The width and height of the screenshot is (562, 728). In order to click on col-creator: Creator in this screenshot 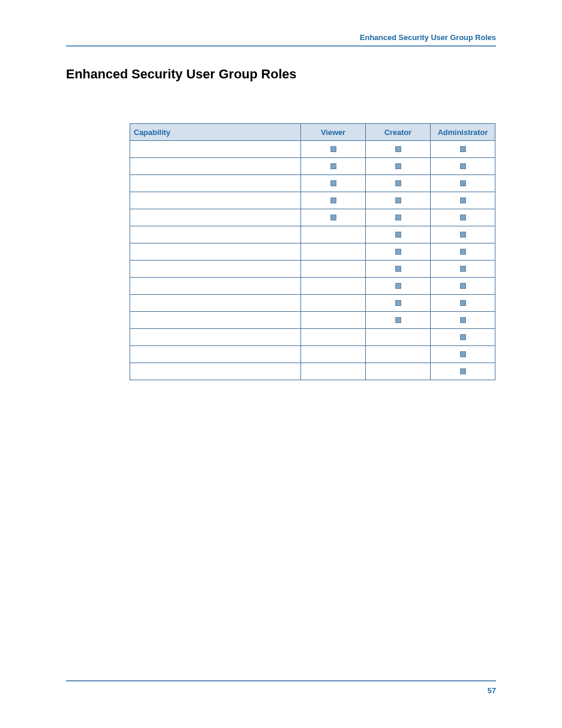, I will do `click(398, 132)`.